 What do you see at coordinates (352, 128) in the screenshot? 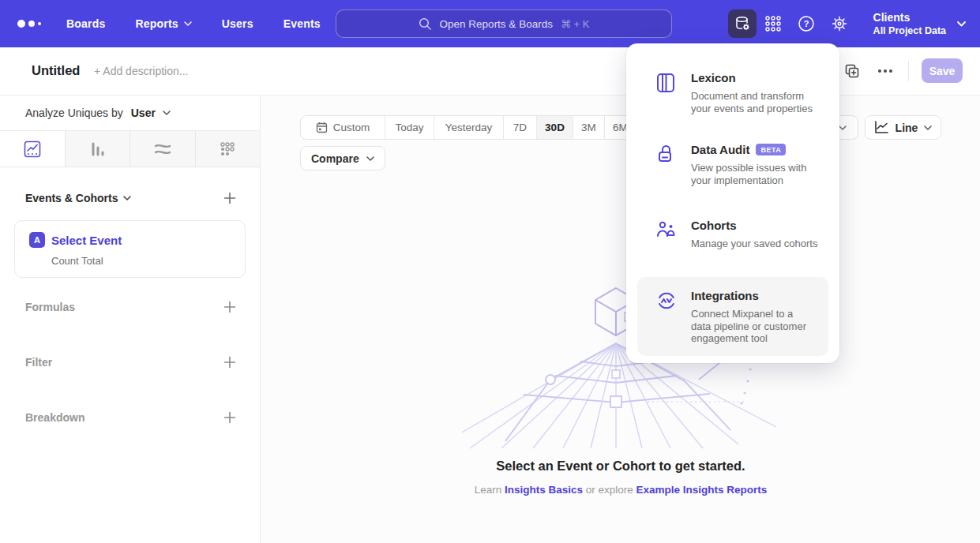
I see `date-range-label: Custom` at bounding box center [352, 128].